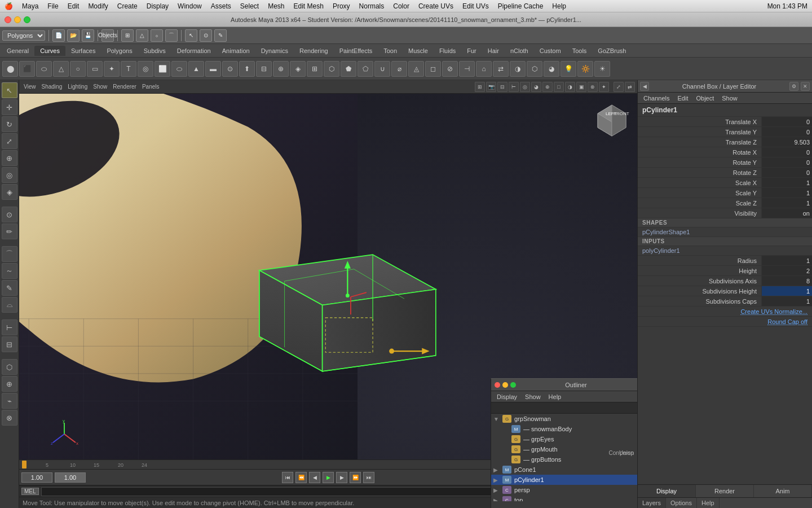  I want to click on menu-modify: Modify, so click(98, 6).